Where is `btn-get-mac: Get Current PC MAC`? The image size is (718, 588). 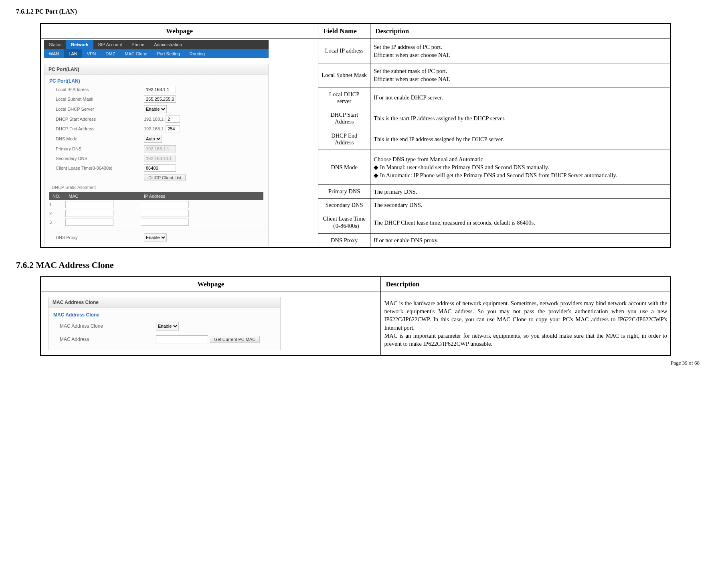
btn-get-mac: Get Current PC MAC is located at coordinates (235, 339).